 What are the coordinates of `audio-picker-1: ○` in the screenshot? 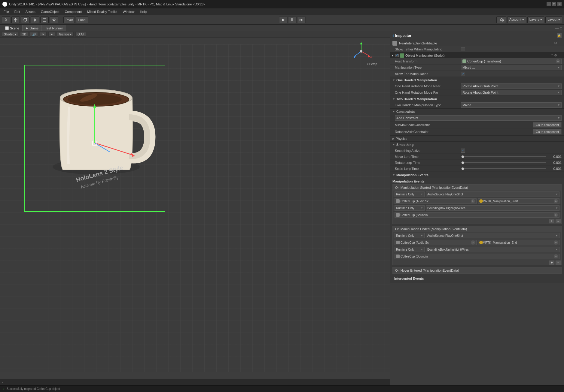 It's located at (473, 201).